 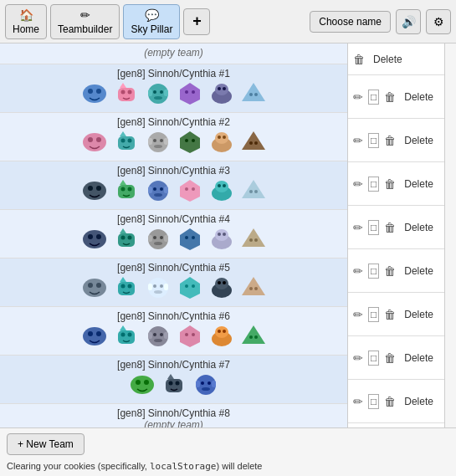 What do you see at coordinates (174, 283) in the screenshot?
I see `list-item: [gen8] Sinnoh/Cynthia #5` at bounding box center [174, 283].